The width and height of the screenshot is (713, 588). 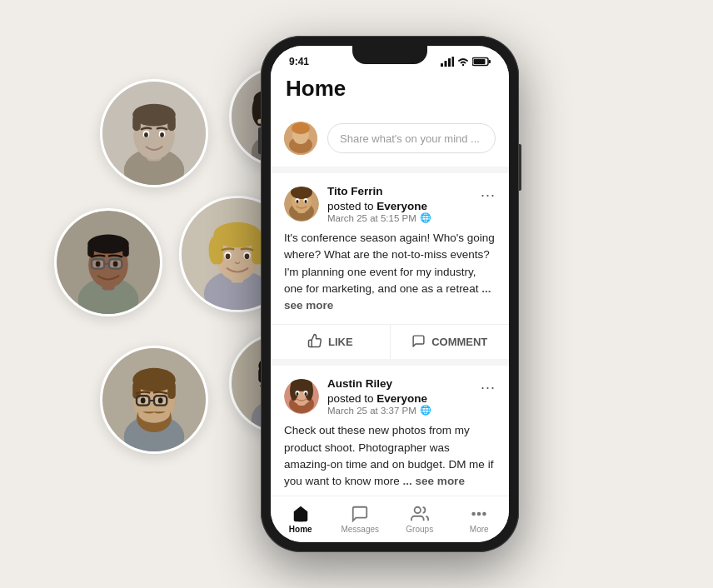 What do you see at coordinates (390, 202) in the screenshot?
I see `post-header-1: Tito Ferrin posted to Everyone March 25 …` at bounding box center [390, 202].